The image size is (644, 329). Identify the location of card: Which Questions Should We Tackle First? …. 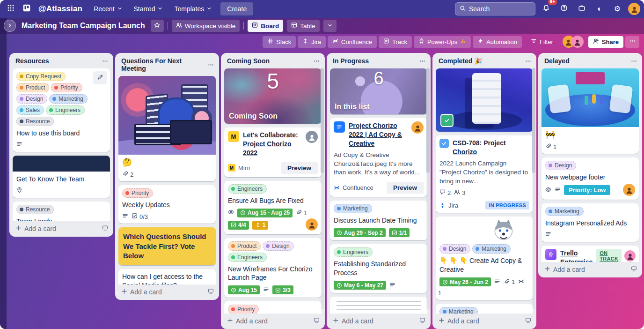
(167, 247).